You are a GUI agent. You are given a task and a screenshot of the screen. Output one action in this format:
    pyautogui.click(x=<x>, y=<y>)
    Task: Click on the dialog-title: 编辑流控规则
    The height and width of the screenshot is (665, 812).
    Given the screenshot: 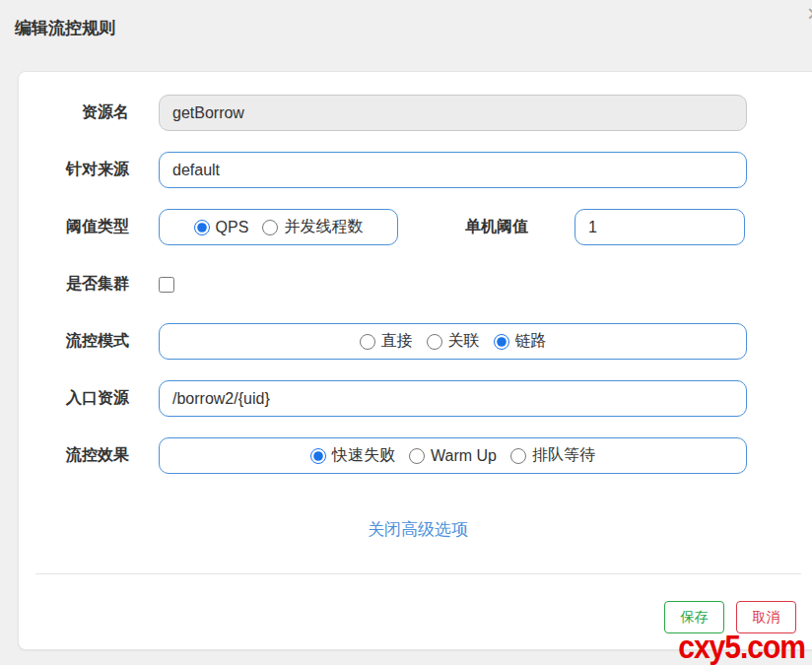 What is the action you would take?
    pyautogui.click(x=65, y=28)
    